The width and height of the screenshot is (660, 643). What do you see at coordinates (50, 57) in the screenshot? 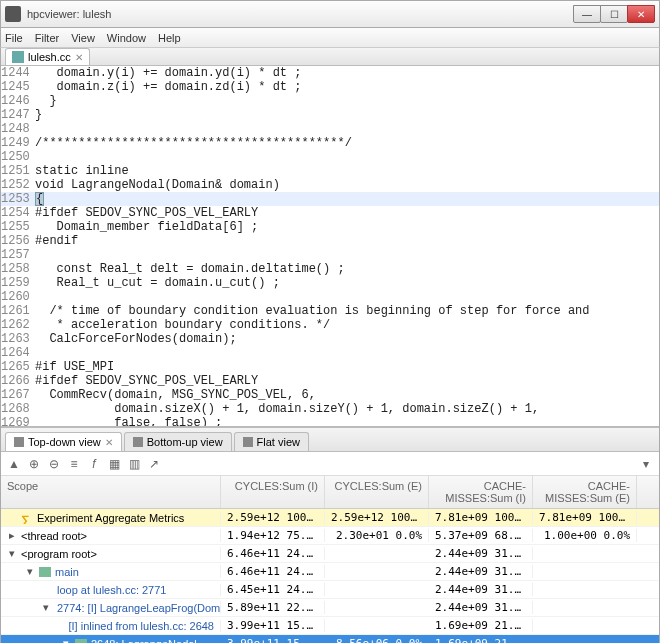
I see `file-tab-label: lulesh.cc` at bounding box center [50, 57].